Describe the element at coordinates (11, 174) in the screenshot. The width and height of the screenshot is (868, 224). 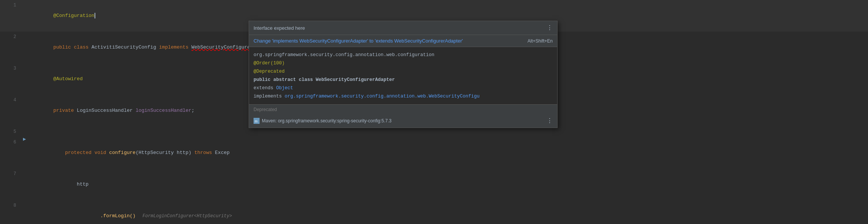
I see `line-number-7: 7` at that location.